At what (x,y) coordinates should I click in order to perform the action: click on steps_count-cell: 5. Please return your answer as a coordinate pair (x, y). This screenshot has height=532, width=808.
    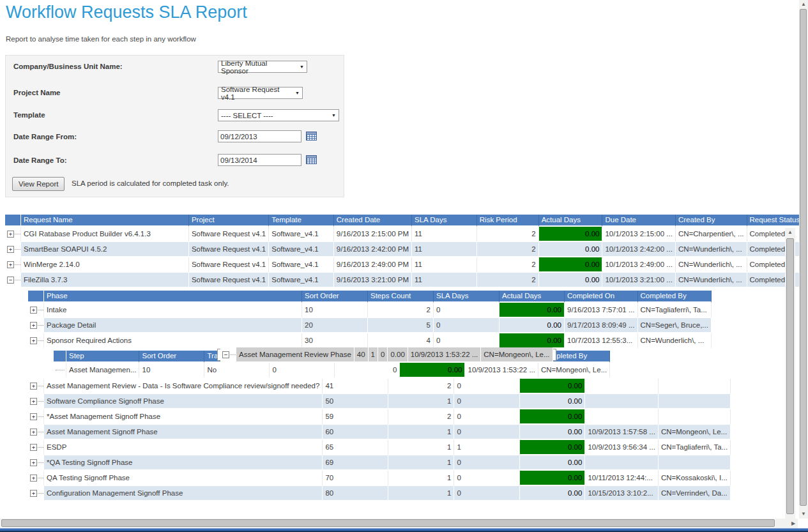
    Looking at the image, I should click on (401, 326).